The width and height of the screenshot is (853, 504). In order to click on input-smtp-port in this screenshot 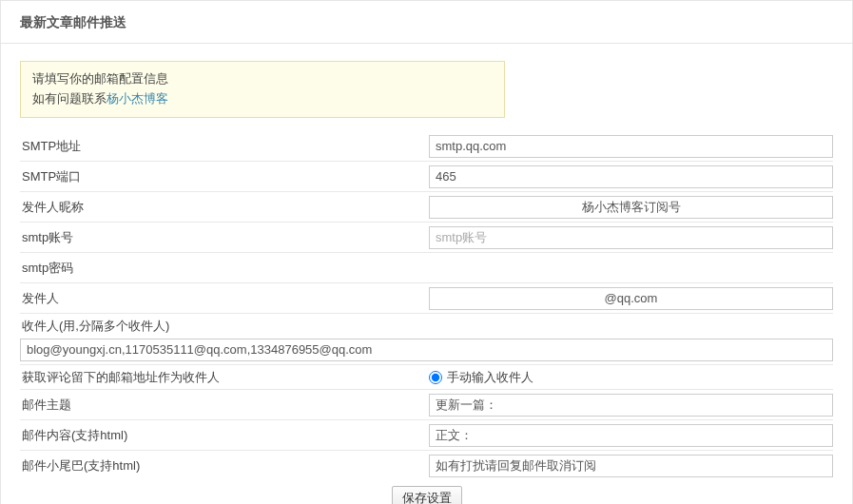, I will do `click(631, 177)`.